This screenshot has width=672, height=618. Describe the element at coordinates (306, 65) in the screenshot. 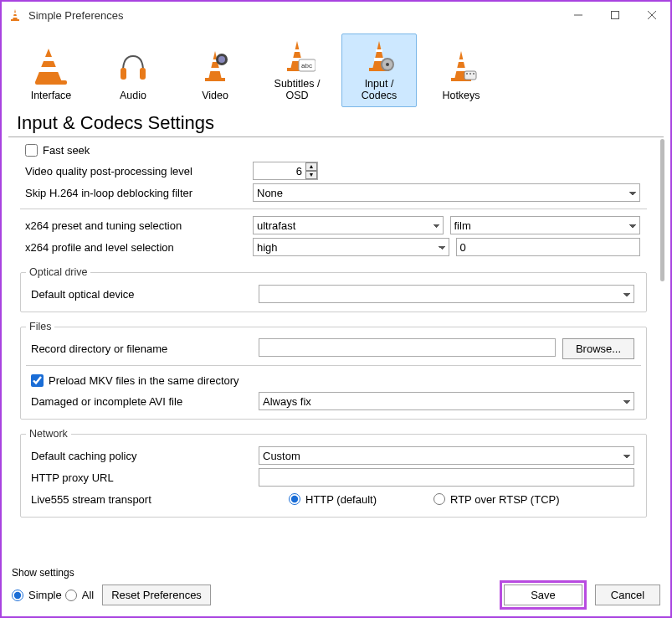

I see `svg-text: abc` at that location.